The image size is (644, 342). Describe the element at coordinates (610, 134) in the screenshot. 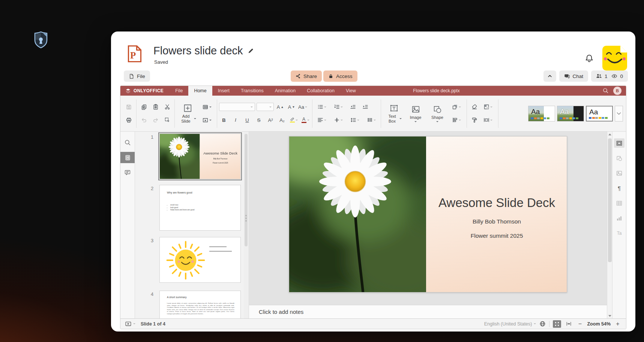

I see `scroll-up-button` at that location.